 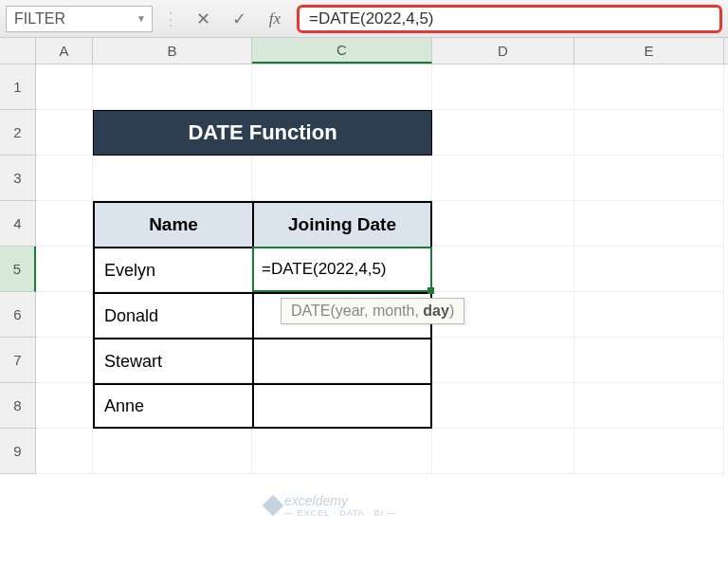 I want to click on table-header-date: Joining Date, so click(x=342, y=225).